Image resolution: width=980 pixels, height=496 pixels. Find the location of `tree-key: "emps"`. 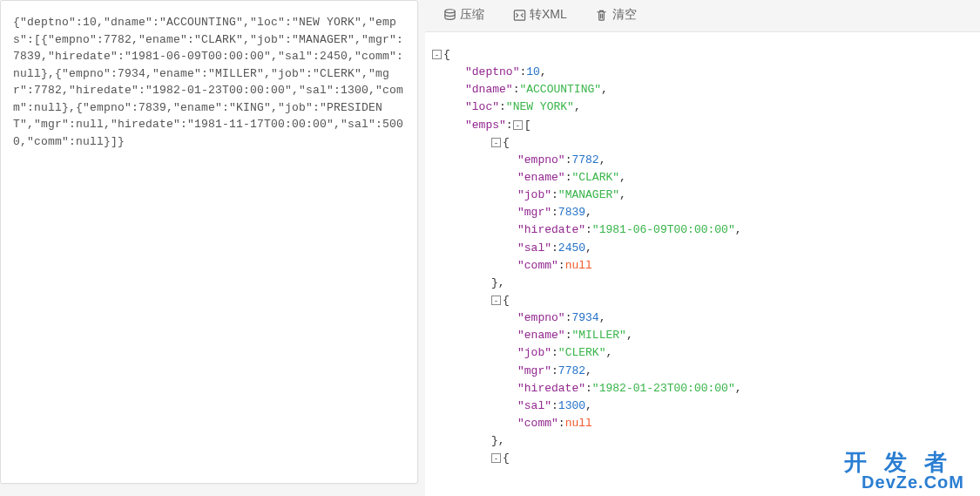

tree-key: "emps" is located at coordinates (486, 126).